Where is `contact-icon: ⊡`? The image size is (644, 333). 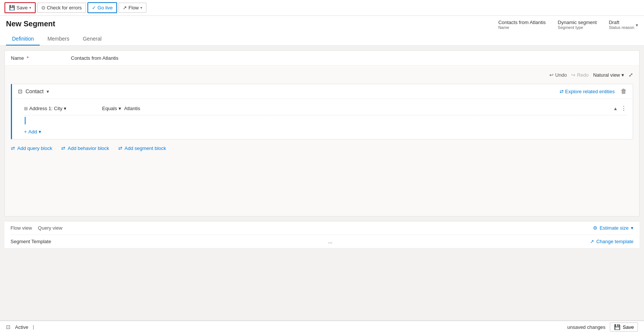
contact-icon: ⊡ is located at coordinates (20, 91).